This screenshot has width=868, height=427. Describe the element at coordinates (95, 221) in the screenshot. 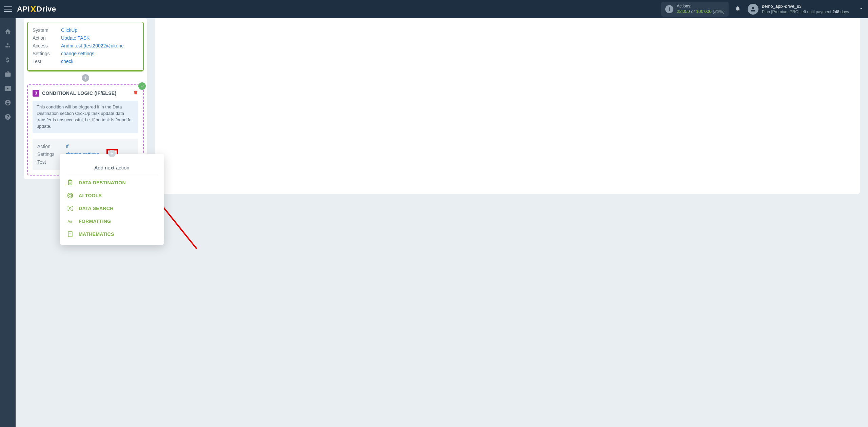

I see `popup-item-label: FORMATTING` at that location.